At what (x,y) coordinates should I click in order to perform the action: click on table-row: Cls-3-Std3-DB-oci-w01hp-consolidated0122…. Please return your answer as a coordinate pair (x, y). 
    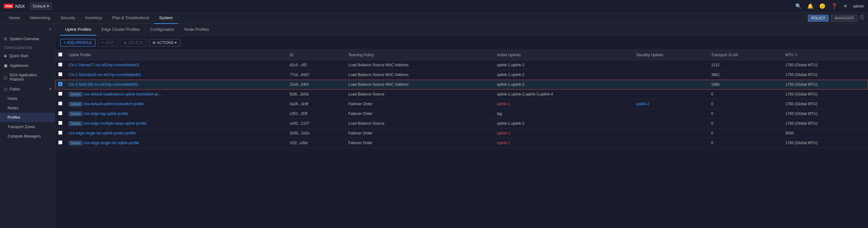
    Looking at the image, I should click on (462, 85).